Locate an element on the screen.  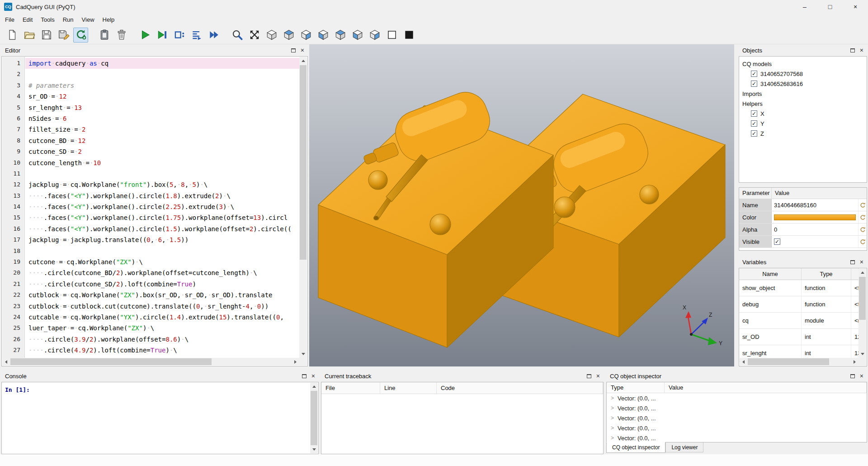
save-as-button is located at coordinates (63, 35).